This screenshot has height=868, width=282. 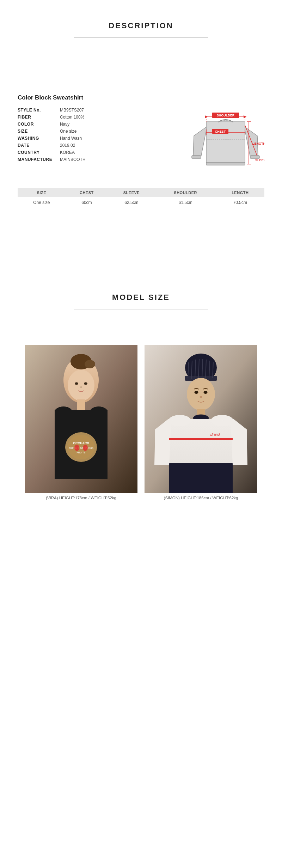 What do you see at coordinates (39, 152) in the screenshot?
I see `spec-key: COUNTRY` at bounding box center [39, 152].